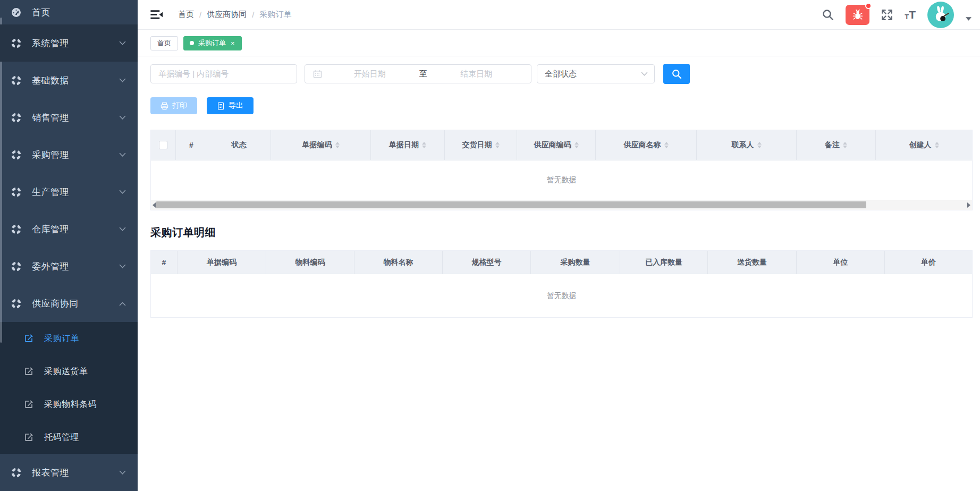 This screenshot has height=491, width=980. I want to click on status-select: 全部状态, so click(596, 74).